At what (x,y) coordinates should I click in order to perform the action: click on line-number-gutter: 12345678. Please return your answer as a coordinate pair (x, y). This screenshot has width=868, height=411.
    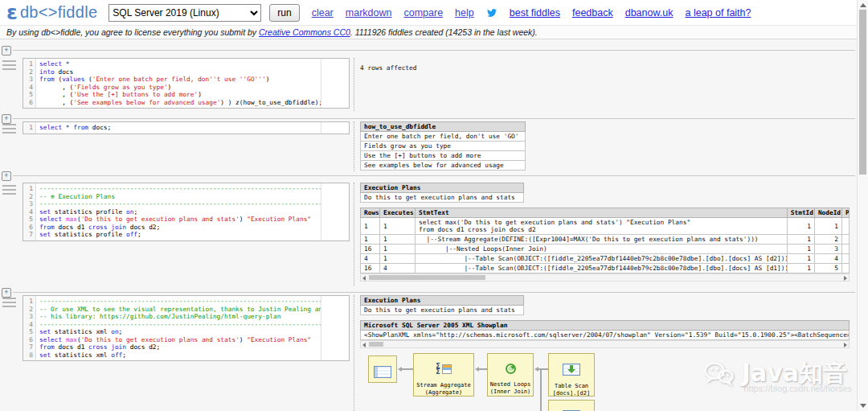
    Looking at the image, I should click on (30, 328).